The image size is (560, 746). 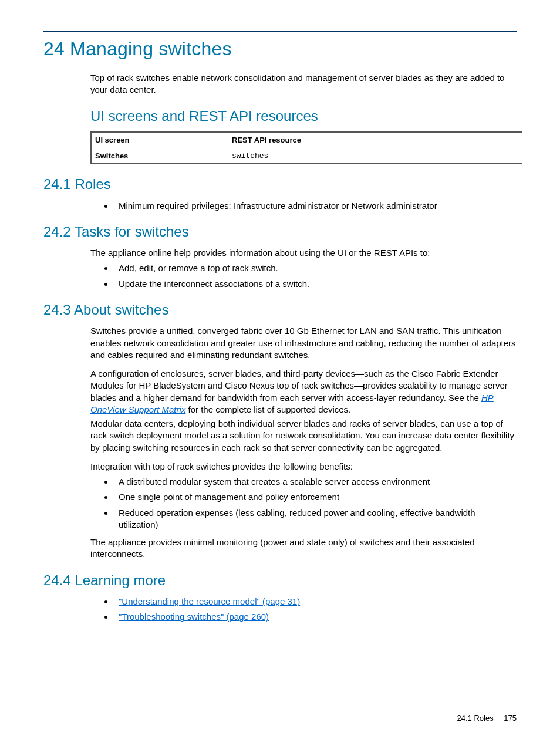 I want to click on learning-bullets: "Understanding the resource model" (page…, so click(x=309, y=609).